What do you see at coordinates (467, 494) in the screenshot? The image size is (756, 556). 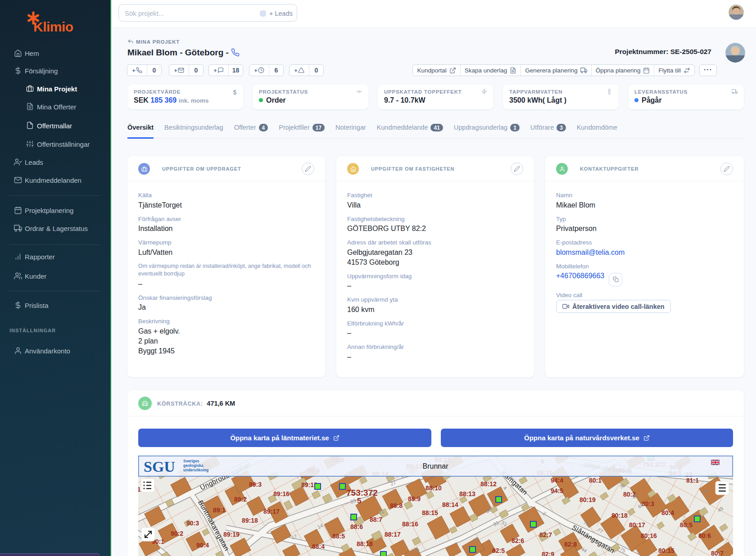 I see `svg-text: 88:13` at bounding box center [467, 494].